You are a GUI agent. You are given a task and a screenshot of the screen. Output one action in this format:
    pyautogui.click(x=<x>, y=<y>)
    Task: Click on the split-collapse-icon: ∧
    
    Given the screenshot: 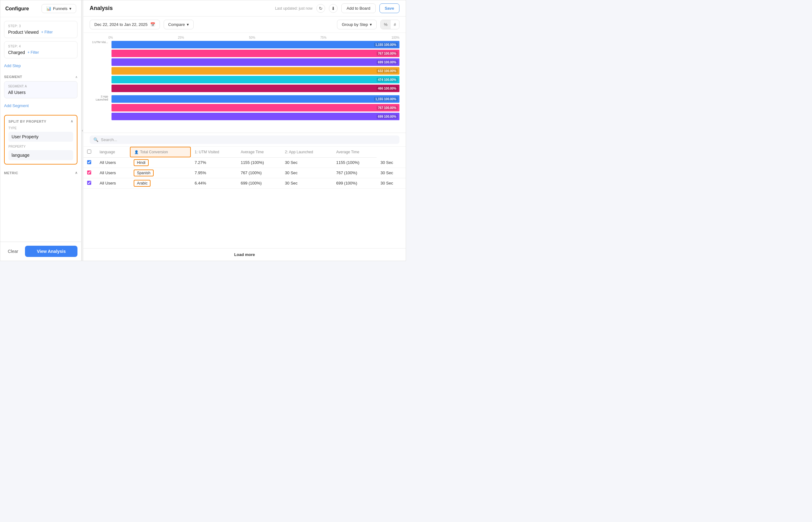 What is the action you would take?
    pyautogui.click(x=72, y=121)
    